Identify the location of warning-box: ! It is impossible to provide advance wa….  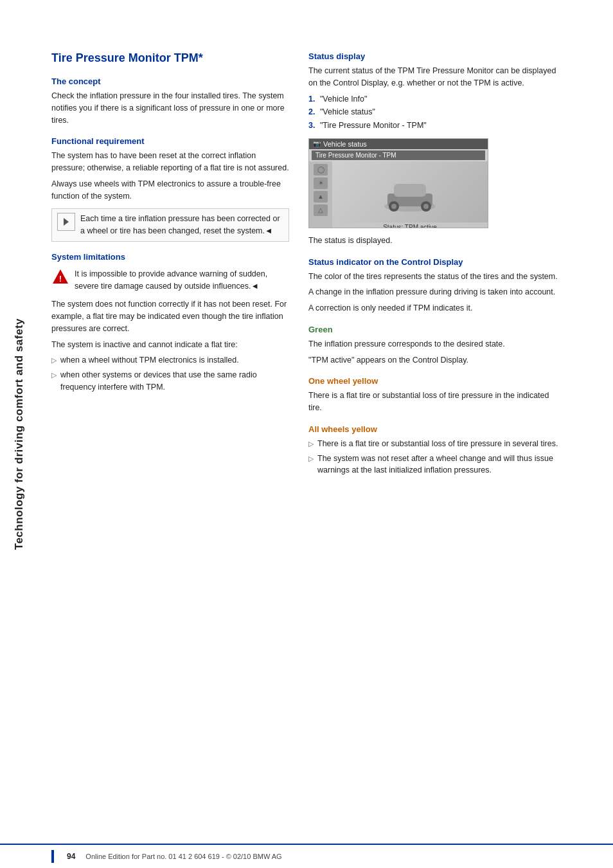
(170, 280).